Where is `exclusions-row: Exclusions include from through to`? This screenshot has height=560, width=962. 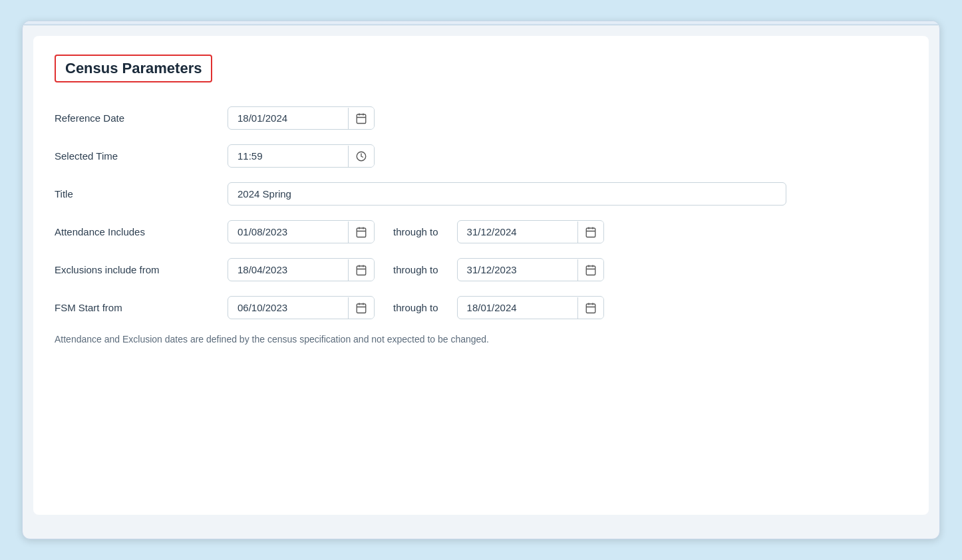 exclusions-row: Exclusions include from through to is located at coordinates (481, 270).